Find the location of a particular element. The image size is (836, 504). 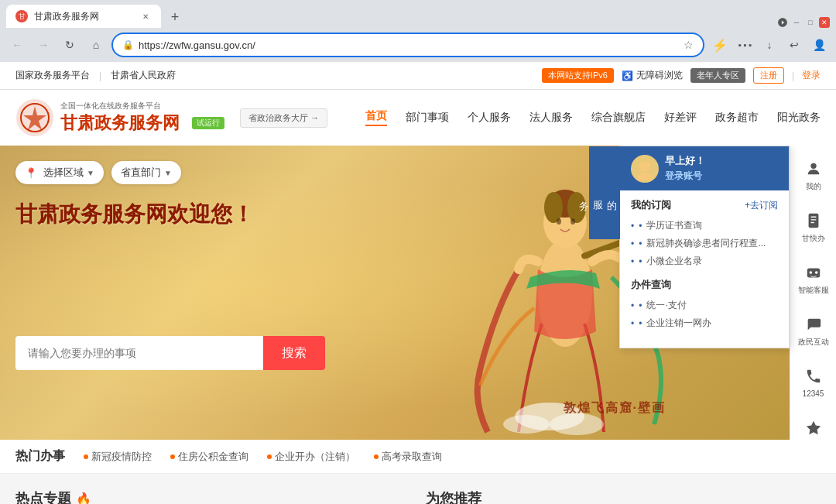

national-platform-link: 国家政务服务平台 is located at coordinates (53, 76).